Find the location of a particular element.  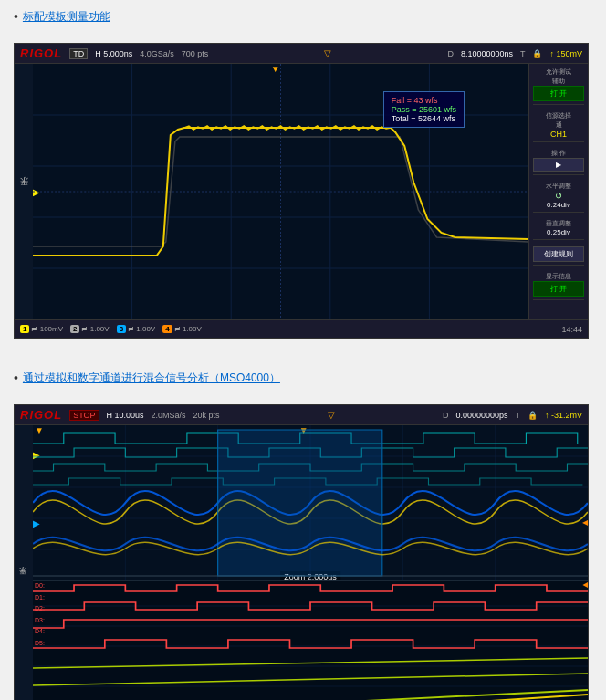

panel-label-vscale: 垂直调整 is located at coordinates (559, 224).